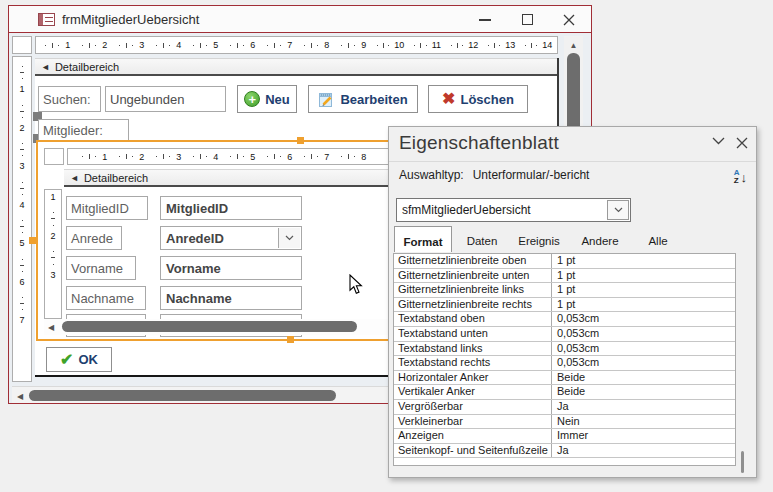  Describe the element at coordinates (107, 208) in the screenshot. I see `field-label: MitgliedID` at that location.